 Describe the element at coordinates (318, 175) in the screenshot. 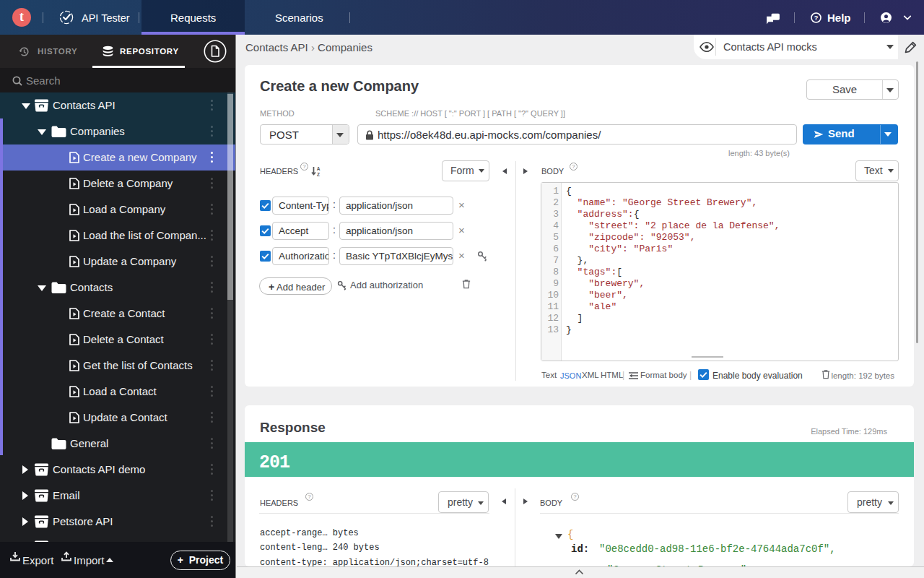

I see `svg-text: Z` at that location.